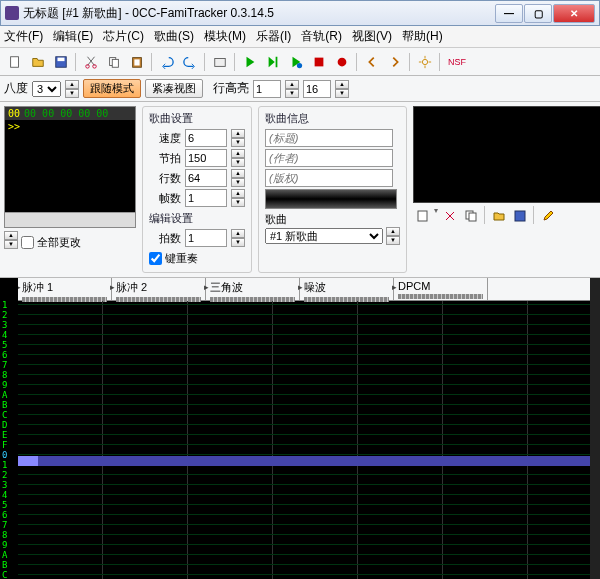 This screenshot has height=579, width=600. I want to click on play-pattern-icon, so click(296, 62).